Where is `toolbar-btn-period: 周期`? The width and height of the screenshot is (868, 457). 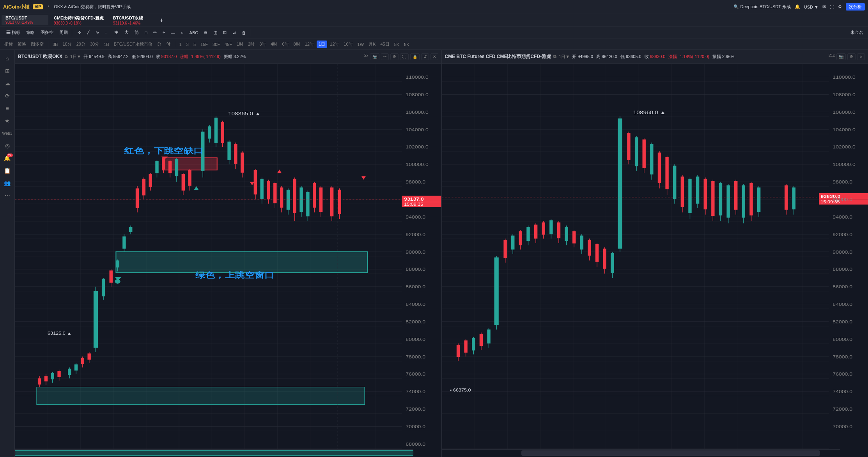
toolbar-btn-period: 周期 is located at coordinates (64, 33).